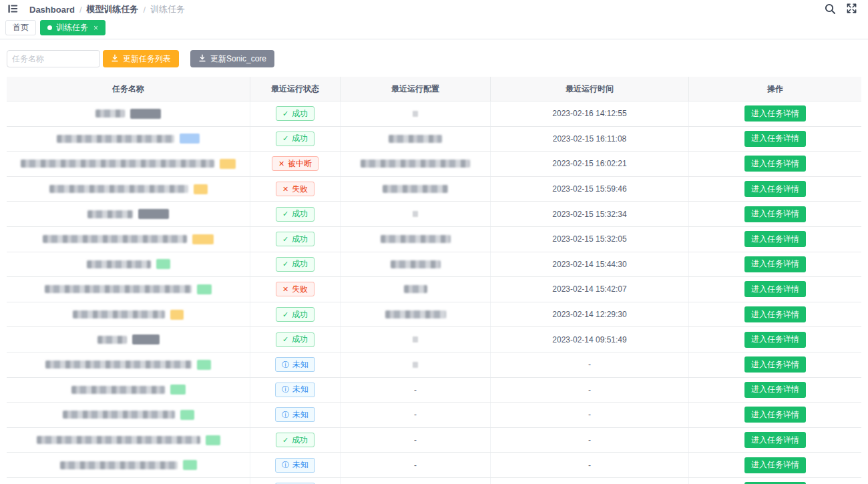 This screenshot has height=484, width=868. Describe the element at coordinates (590, 214) in the screenshot. I see `time-cell: 2023-02-15 15:32:34` at that location.